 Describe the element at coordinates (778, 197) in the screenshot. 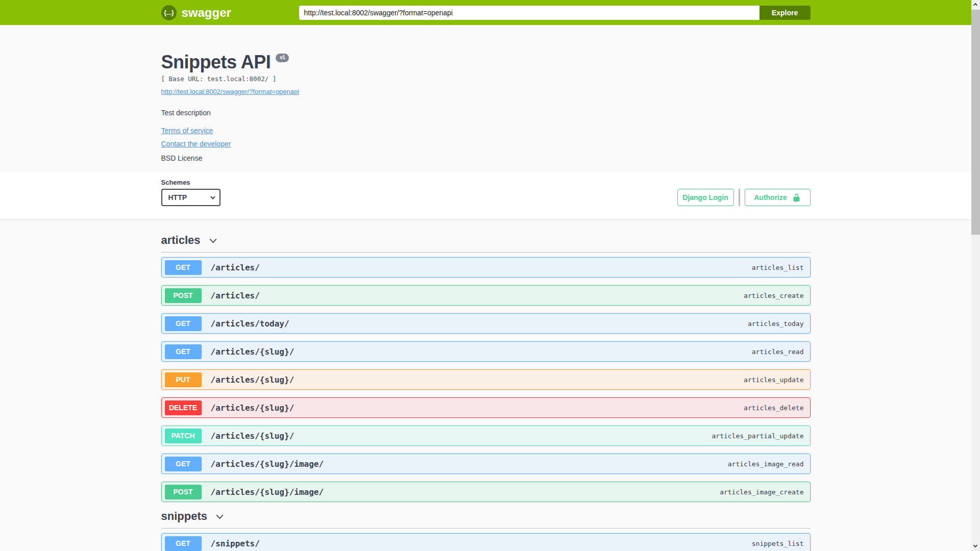

I see `authorize-button: Authorize` at that location.